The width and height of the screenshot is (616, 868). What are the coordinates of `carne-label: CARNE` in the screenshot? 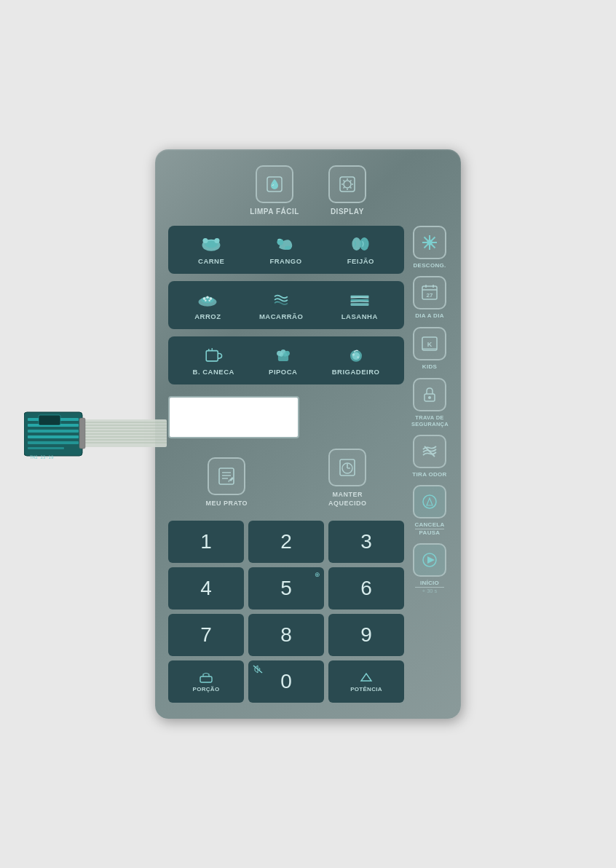 It's located at (211, 261).